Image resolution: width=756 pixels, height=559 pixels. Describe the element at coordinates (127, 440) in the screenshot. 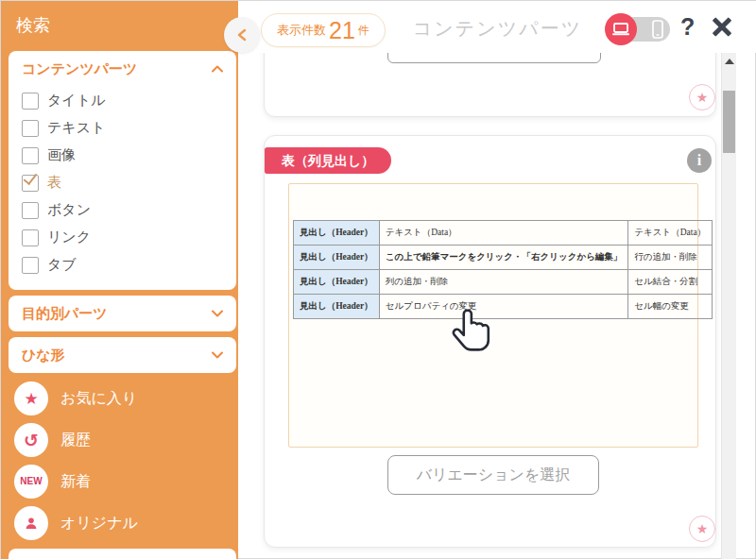

I see `sidebar-item-history: ↺履歴` at that location.